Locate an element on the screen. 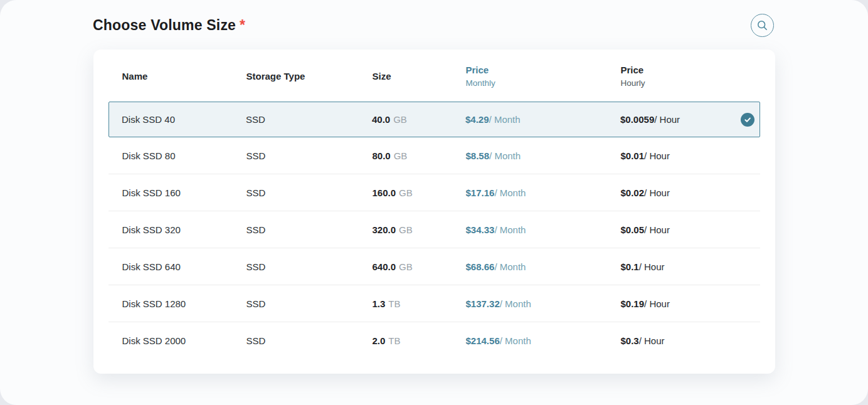 Image resolution: width=868 pixels, height=405 pixels. column-header-name: Name is located at coordinates (184, 76).